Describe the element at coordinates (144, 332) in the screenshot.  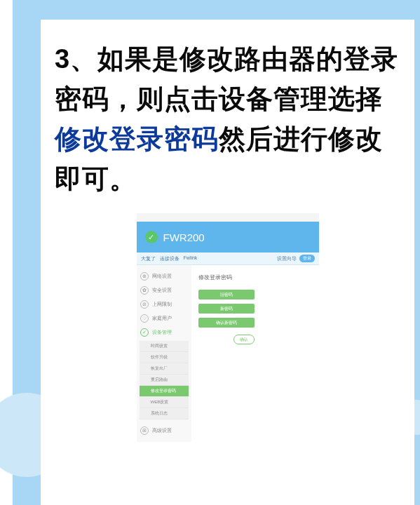
I see `device-icon: ✓` at that location.